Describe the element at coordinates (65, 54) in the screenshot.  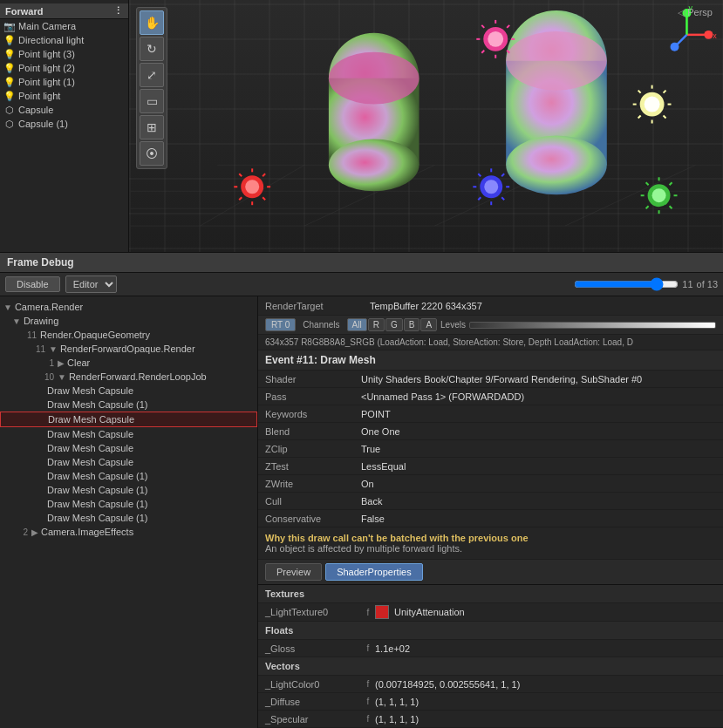
I see `hierarchy-item-pointlight3: 💡 Point light (3)` at that location.